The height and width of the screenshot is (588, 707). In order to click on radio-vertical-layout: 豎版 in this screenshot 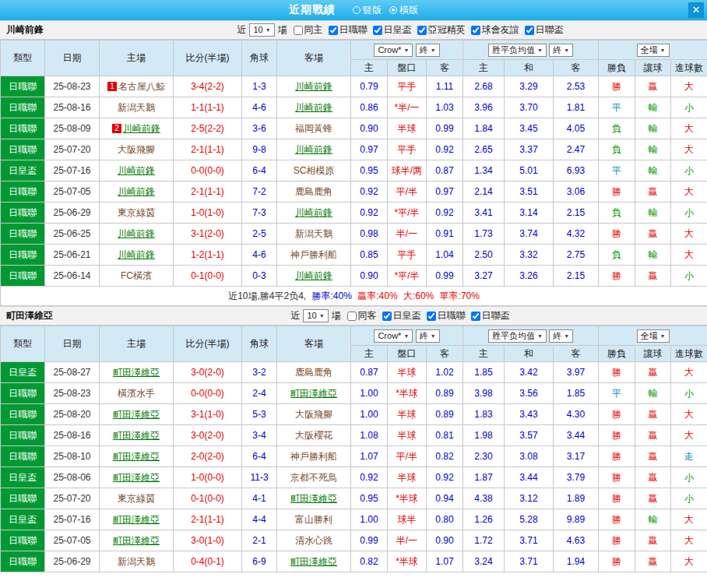, I will do `click(368, 11)`.